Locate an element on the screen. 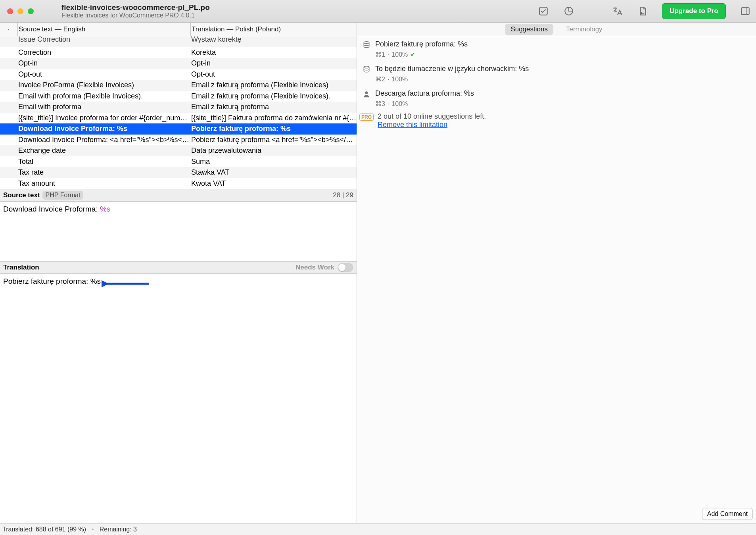 The width and height of the screenshot is (756, 535). validate-icon is located at coordinates (543, 11).